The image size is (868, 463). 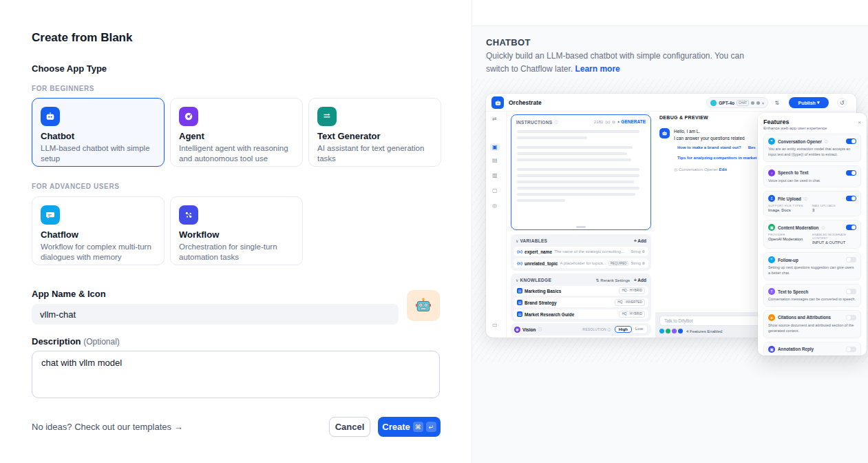 I want to click on tune-icon: ⇅, so click(x=776, y=103).